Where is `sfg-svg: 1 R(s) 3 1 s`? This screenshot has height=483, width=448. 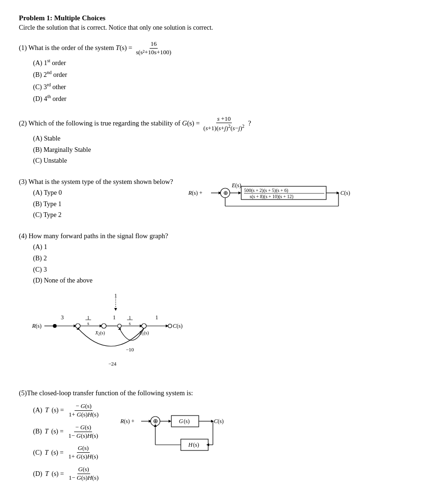
sfg-svg: 1 R(s) 3 1 s is located at coordinates (123, 333).